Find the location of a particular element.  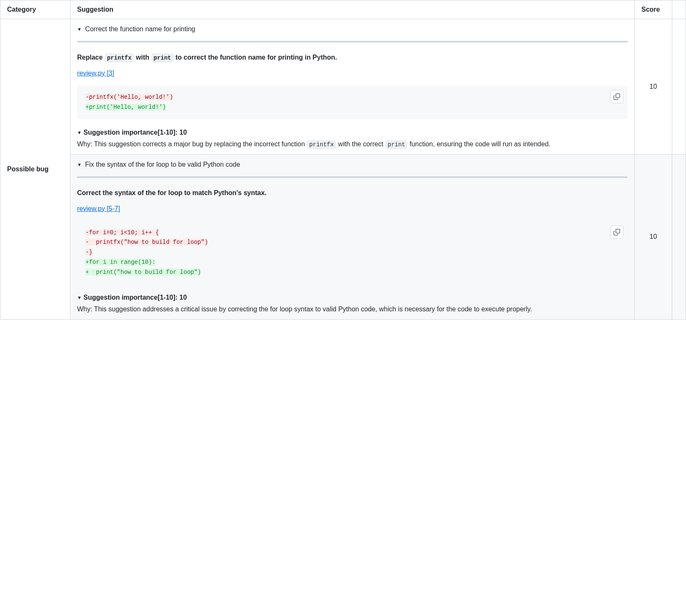

suggestion-description: Replace printfx with print to correct th… is located at coordinates (353, 58).